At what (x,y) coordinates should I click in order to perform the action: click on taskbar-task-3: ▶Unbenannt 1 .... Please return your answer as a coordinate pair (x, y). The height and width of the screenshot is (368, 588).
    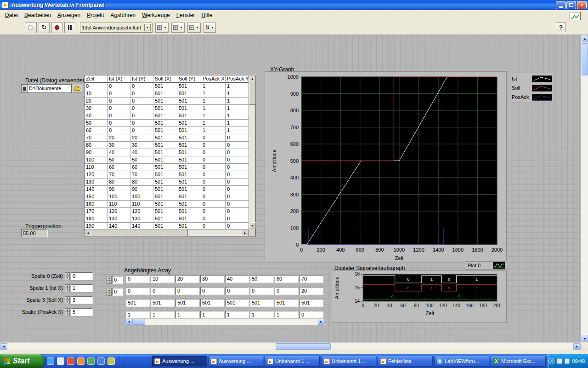
    Looking at the image, I should click on (349, 361).